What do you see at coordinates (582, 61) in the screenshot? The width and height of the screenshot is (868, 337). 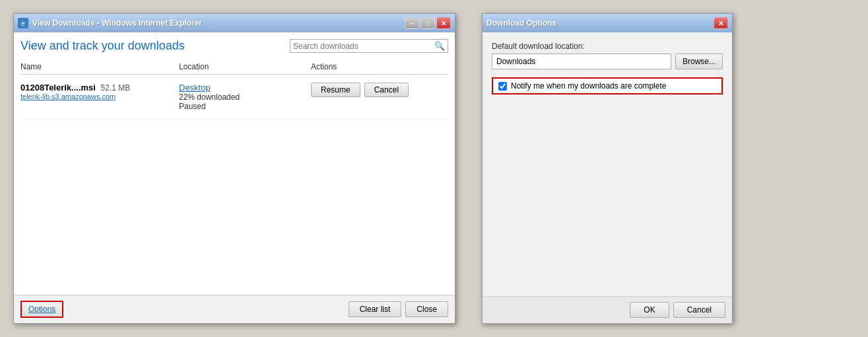 I see `location-input` at bounding box center [582, 61].